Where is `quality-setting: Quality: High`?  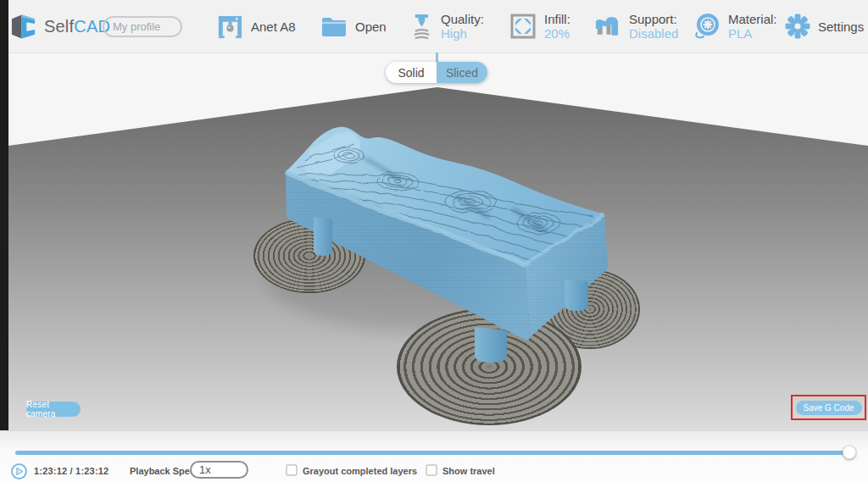
quality-setting: Quality: High is located at coordinates (448, 26).